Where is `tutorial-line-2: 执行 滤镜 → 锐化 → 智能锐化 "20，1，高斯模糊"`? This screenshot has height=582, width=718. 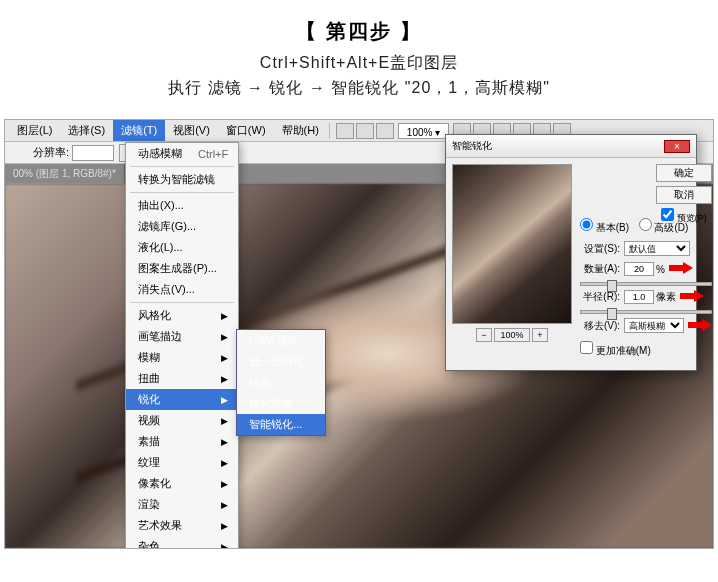 tutorial-line-2: 执行 滤镜 → 锐化 → 智能锐化 "20，1，高斯模糊" is located at coordinates (359, 88).